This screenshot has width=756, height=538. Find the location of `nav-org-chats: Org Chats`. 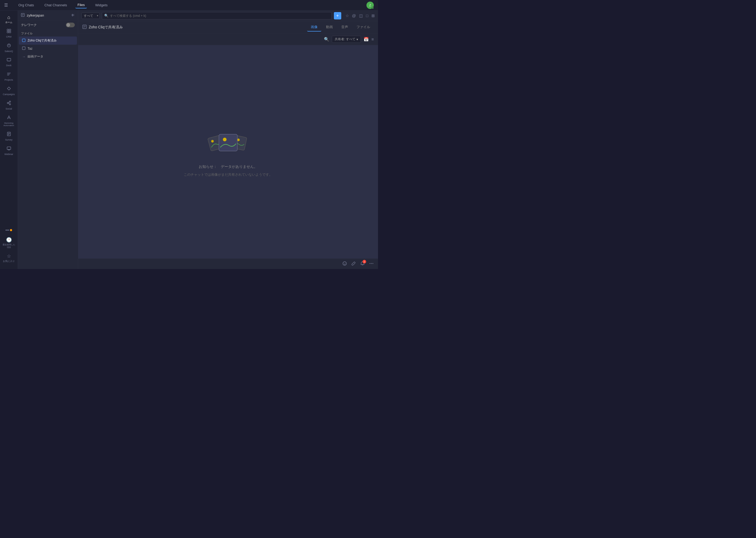

nav-org-chats: Org Chats is located at coordinates (26, 5).